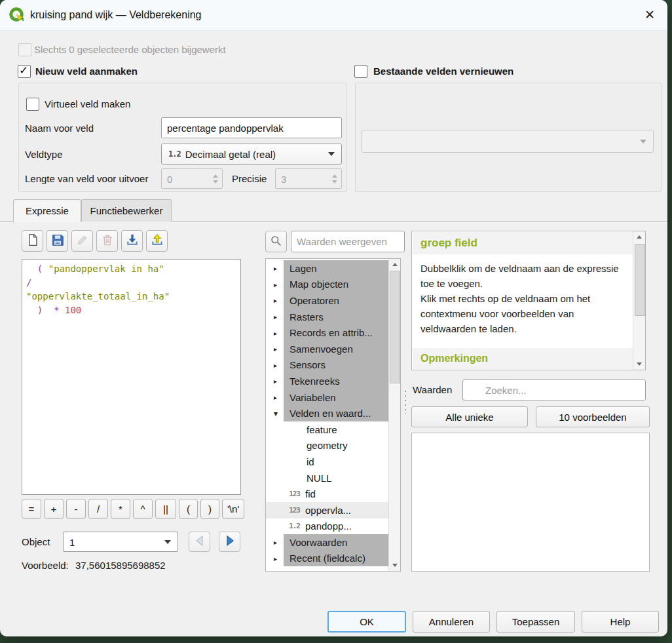 The width and height of the screenshot is (672, 643). I want to click on panel-splitter, so click(405, 402).